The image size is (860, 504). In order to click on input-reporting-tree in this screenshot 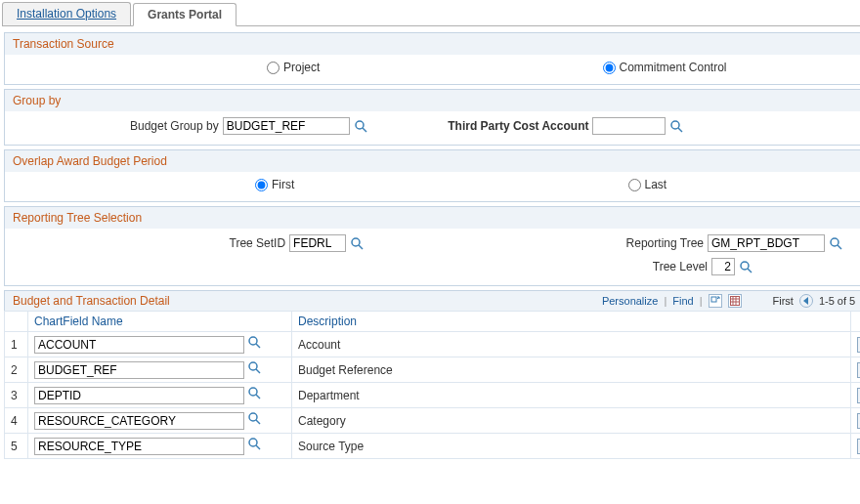, I will do `click(766, 243)`.